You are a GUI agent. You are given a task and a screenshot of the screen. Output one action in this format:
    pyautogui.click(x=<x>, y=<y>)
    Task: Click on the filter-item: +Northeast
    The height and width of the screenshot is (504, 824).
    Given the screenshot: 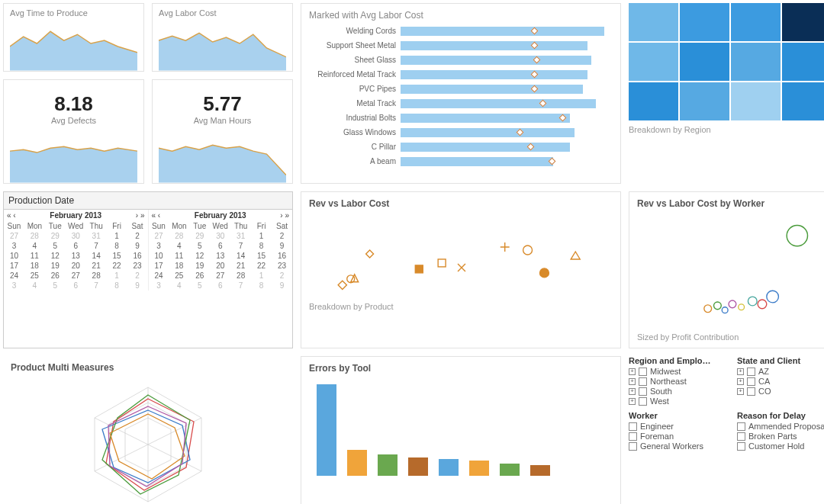 What is the action you would take?
    pyautogui.click(x=676, y=381)
    